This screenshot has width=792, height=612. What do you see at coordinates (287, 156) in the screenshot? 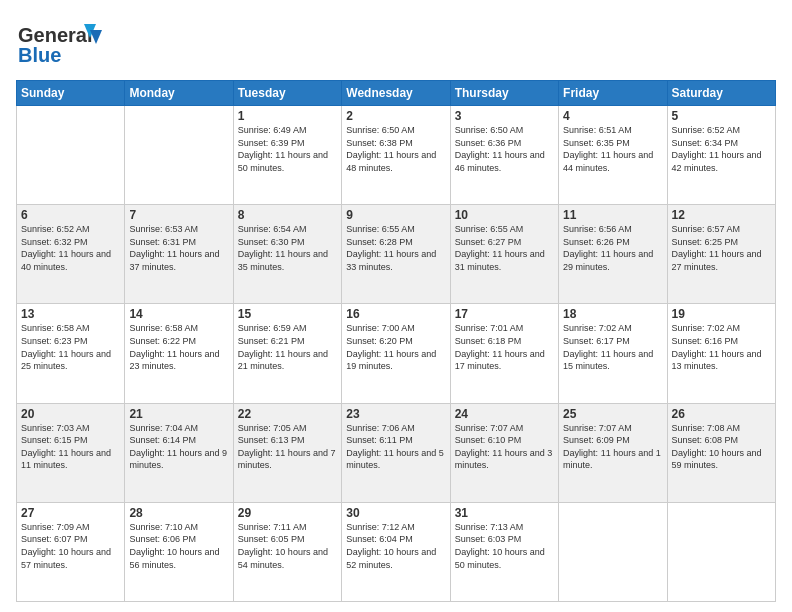
I see `calendar-cell: 1Sunrise: 6:49 AM Sunset: 6:39 PM Daylig…` at bounding box center [287, 156].